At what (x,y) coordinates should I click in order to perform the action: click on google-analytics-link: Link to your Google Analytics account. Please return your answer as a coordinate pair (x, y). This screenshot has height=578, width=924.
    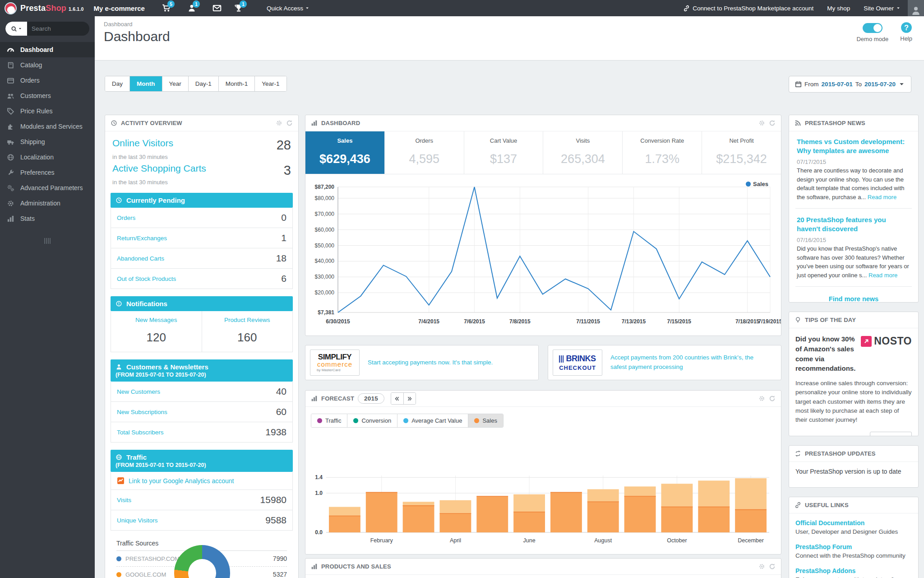
    Looking at the image, I should click on (202, 481).